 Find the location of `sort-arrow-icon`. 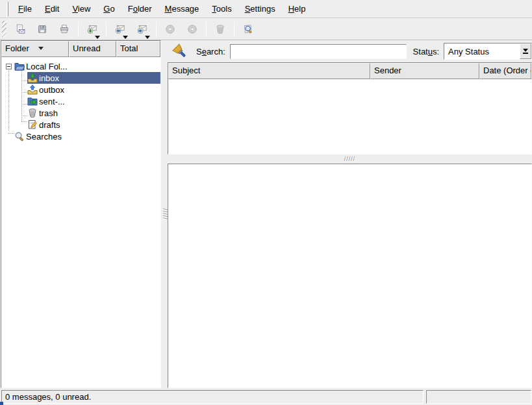

sort-arrow-icon is located at coordinates (41, 48).